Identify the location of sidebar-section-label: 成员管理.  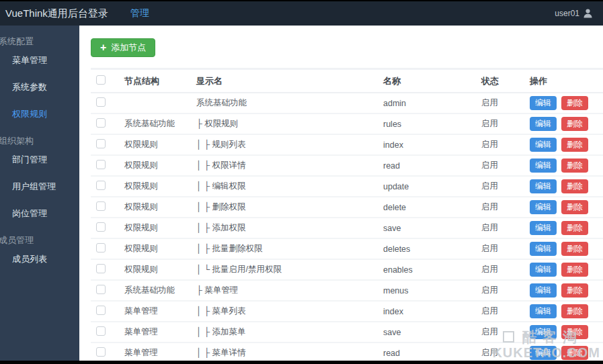
(40, 240).